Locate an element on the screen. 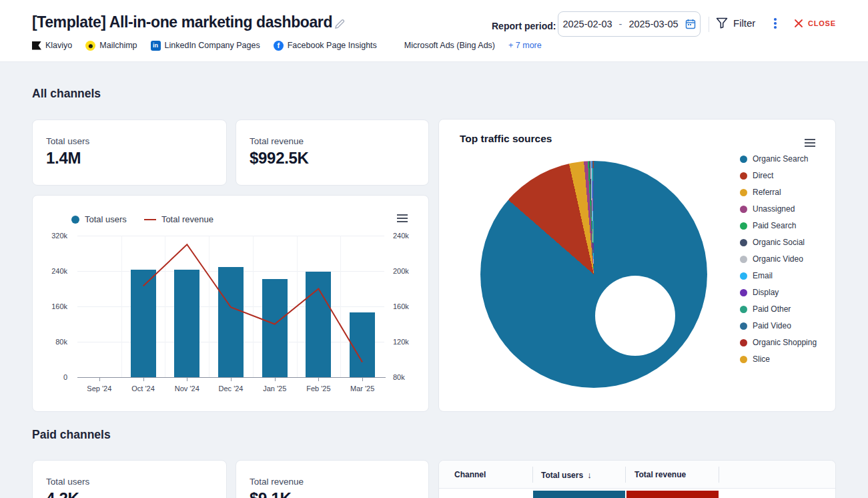 The image size is (868, 498). left-axis-tick: 320k is located at coordinates (50, 236).